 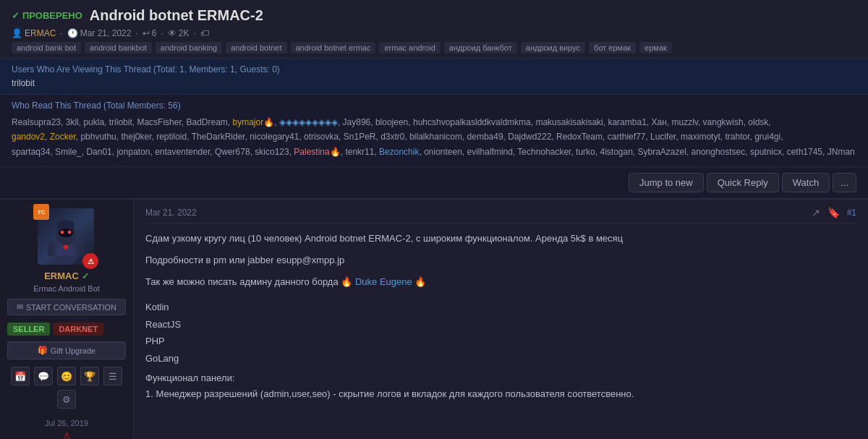 I want to click on bookmark-icon: 🔖, so click(x=833, y=213).